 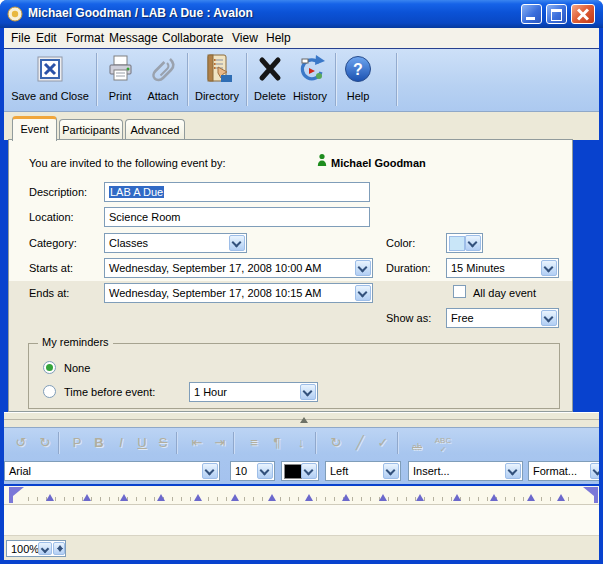 I want to click on menu-edit: Edit, so click(x=46, y=38).